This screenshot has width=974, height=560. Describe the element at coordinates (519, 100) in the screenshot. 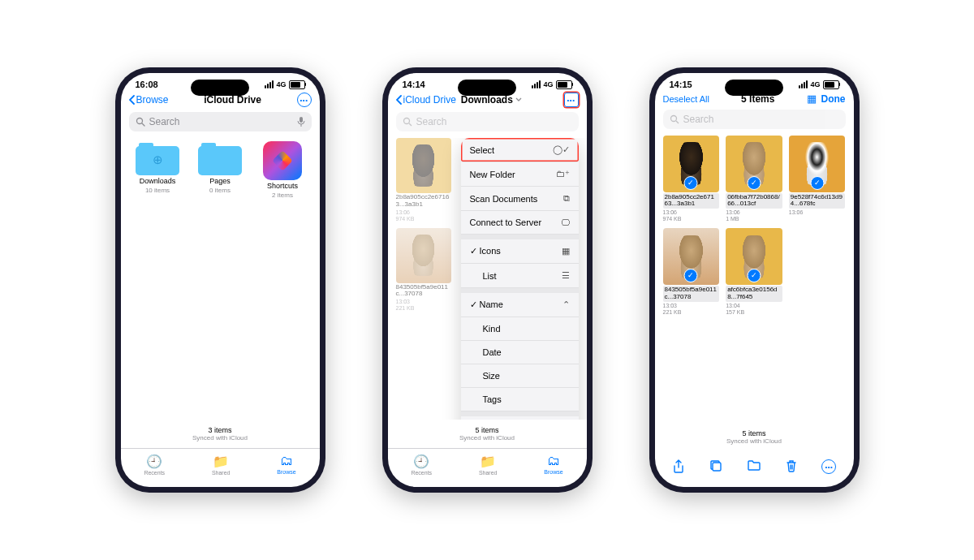

I see `chevron-down-icon` at that location.